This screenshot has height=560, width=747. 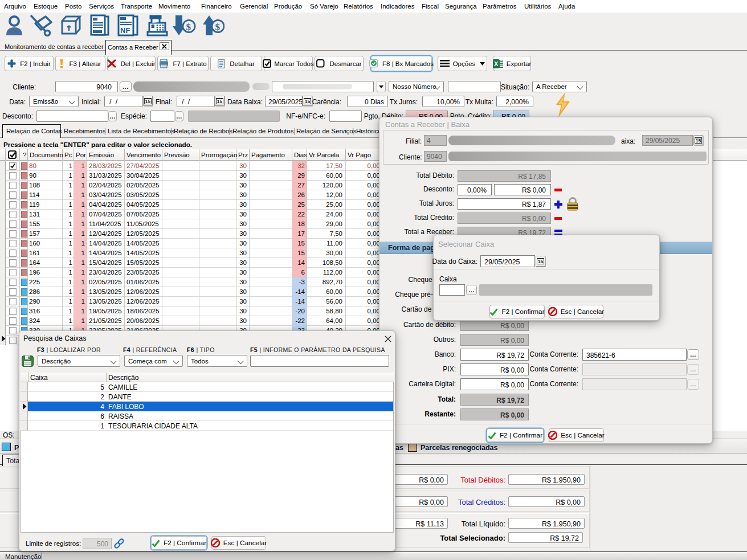 I want to click on svg-text: X, so click(x=496, y=64).